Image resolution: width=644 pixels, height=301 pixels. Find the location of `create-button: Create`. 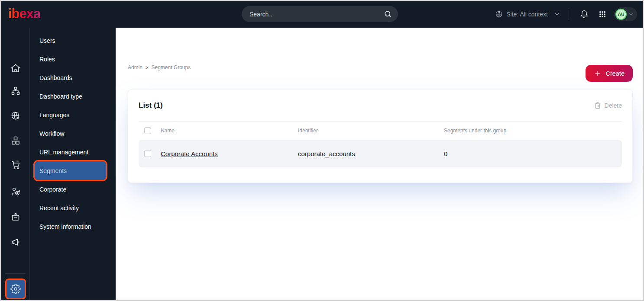

create-button: Create is located at coordinates (609, 74).